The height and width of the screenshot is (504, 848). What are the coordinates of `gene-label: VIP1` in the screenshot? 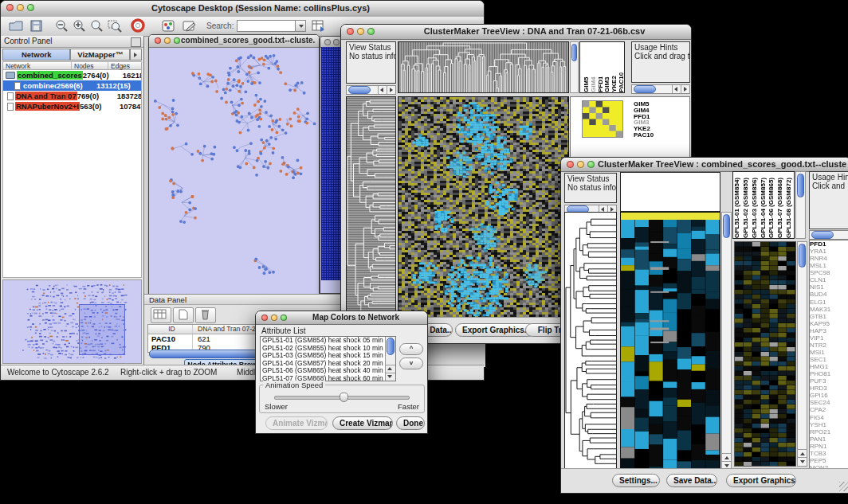 It's located at (829, 338).